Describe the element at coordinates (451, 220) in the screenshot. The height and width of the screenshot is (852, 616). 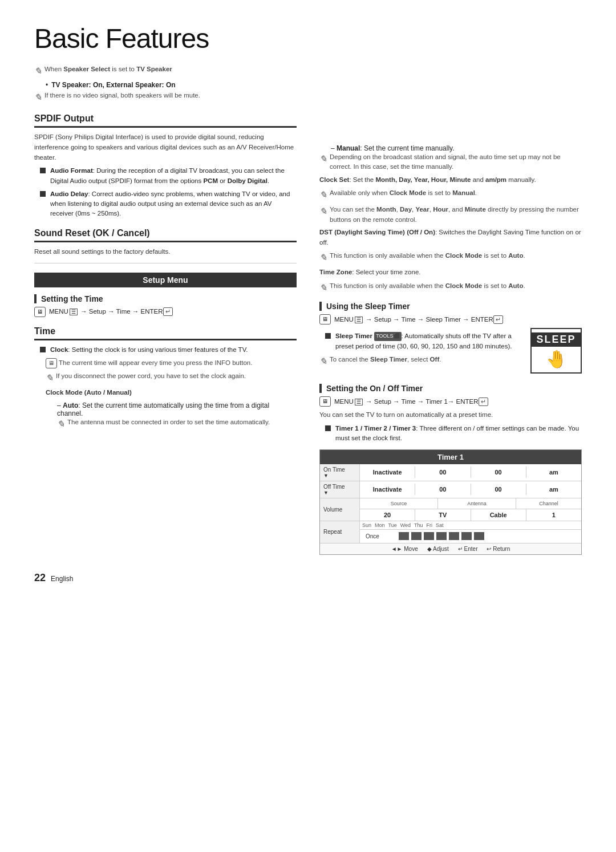
I see `clock-continued: – Manual: Set the current time manually.…` at that location.